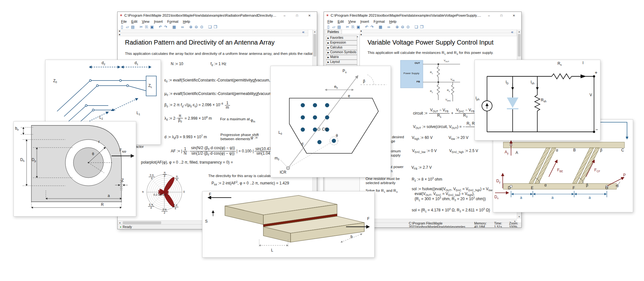 This screenshot has height=281, width=644. I want to click on math-epsilon0: ε0 := evalf(ScientificConstants:-Constan…, so click(223, 81).